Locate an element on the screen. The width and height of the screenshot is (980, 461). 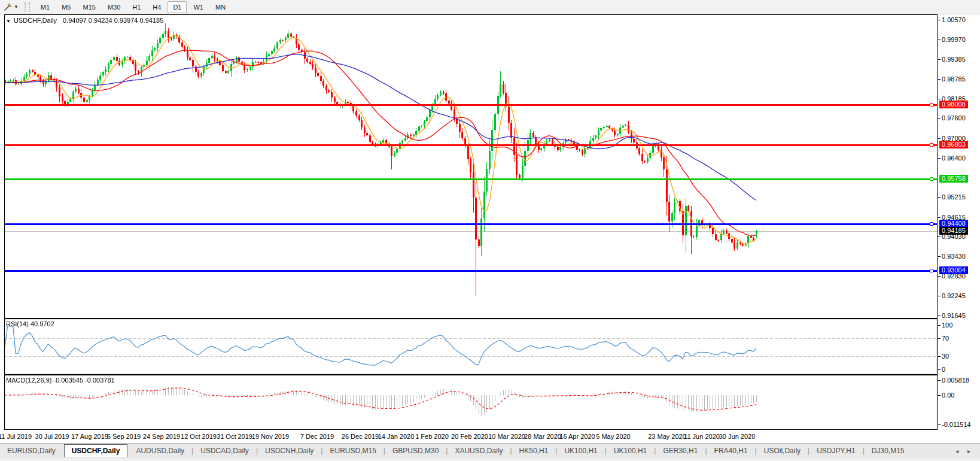
timeframe-button-h1: H1 is located at coordinates (136, 7).